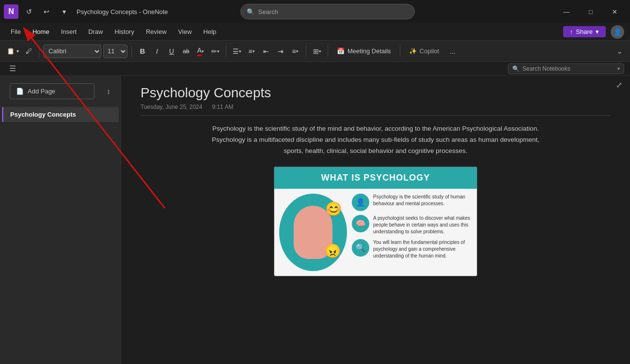 The width and height of the screenshot is (630, 364). Describe the element at coordinates (16, 32) in the screenshot. I see `menu-file: File` at that location.